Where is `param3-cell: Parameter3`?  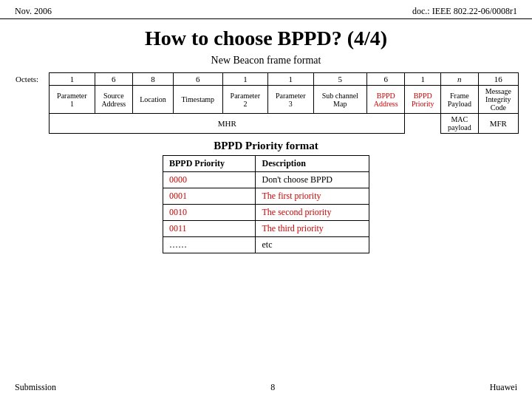
param3-cell: Parameter3 is located at coordinates (291, 100).